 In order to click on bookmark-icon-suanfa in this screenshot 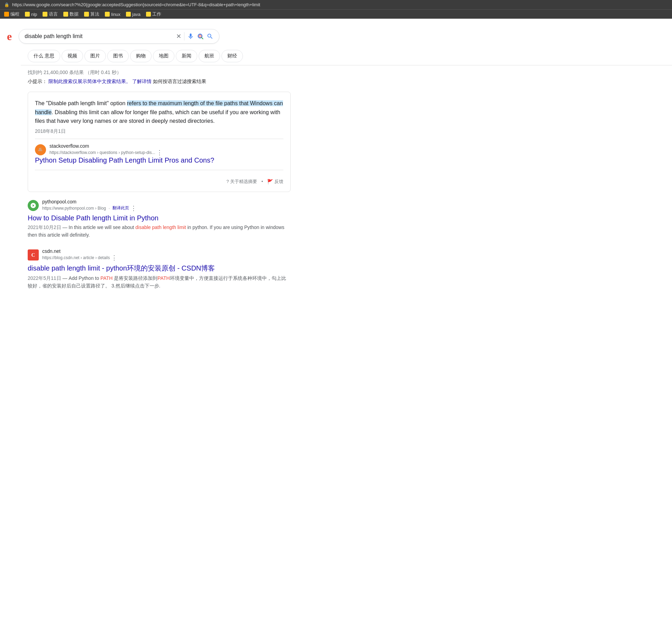, I will do `click(87, 14)`.